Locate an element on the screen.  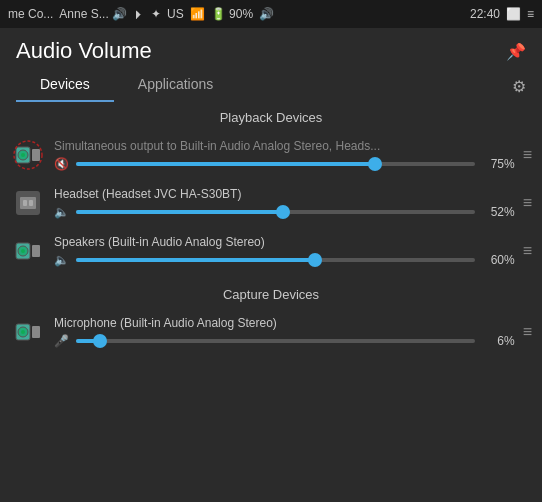
microphone-icon is located at coordinates (28, 332).